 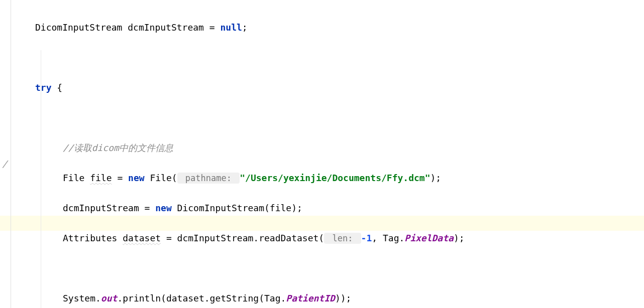 What do you see at coordinates (367, 238) in the screenshot?
I see `number-literal: -1` at bounding box center [367, 238].